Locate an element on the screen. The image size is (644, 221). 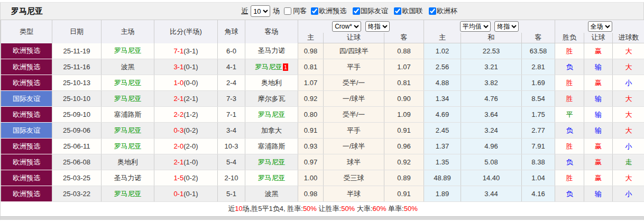
score-cell: 0-3(0-2) is located at coordinates (186, 131).